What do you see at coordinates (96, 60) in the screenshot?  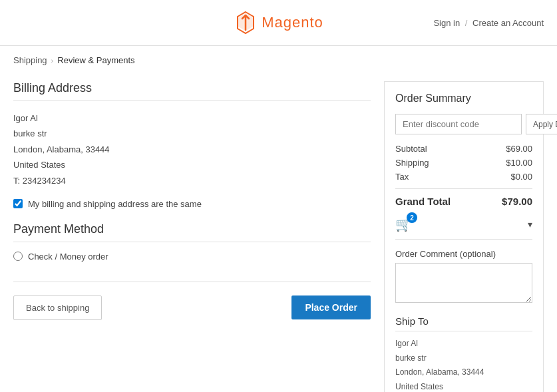 I see `breadcrumb-step2: Review & Payments` at bounding box center [96, 60].